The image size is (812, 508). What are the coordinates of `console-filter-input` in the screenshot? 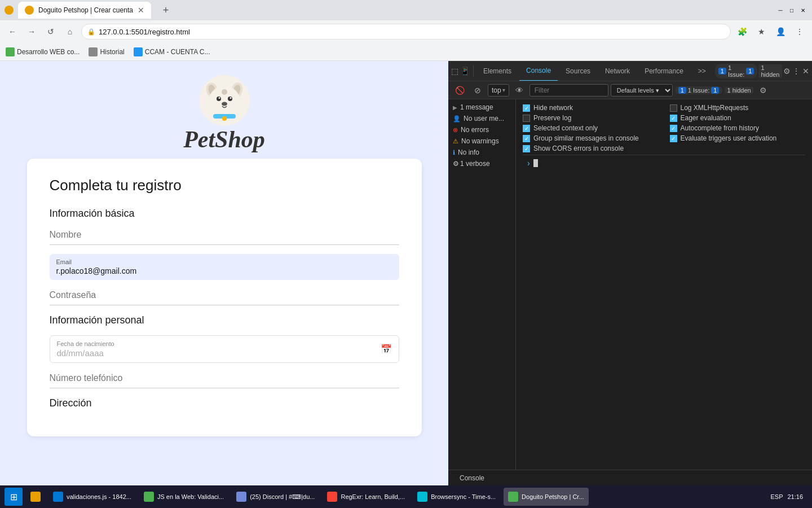 It's located at (569, 90).